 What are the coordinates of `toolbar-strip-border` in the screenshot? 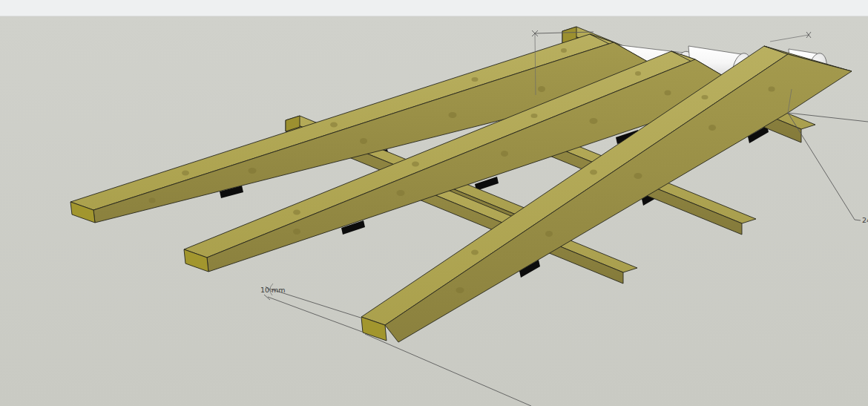 It's located at (434, 16).